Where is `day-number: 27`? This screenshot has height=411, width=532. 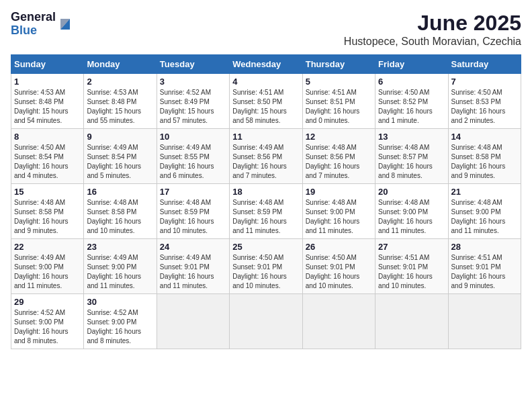 day-number: 27 is located at coordinates (411, 247).